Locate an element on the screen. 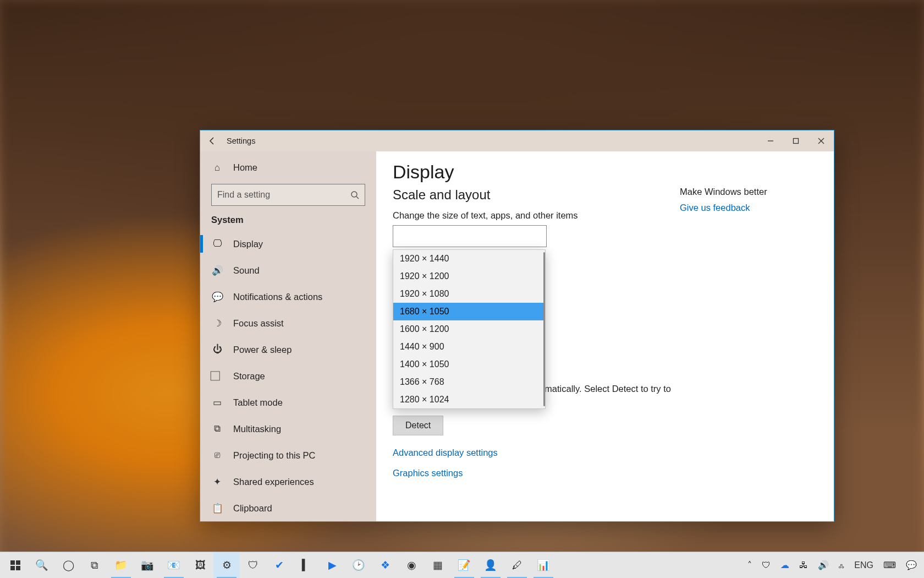  powershell-app: ▶ is located at coordinates (332, 565).